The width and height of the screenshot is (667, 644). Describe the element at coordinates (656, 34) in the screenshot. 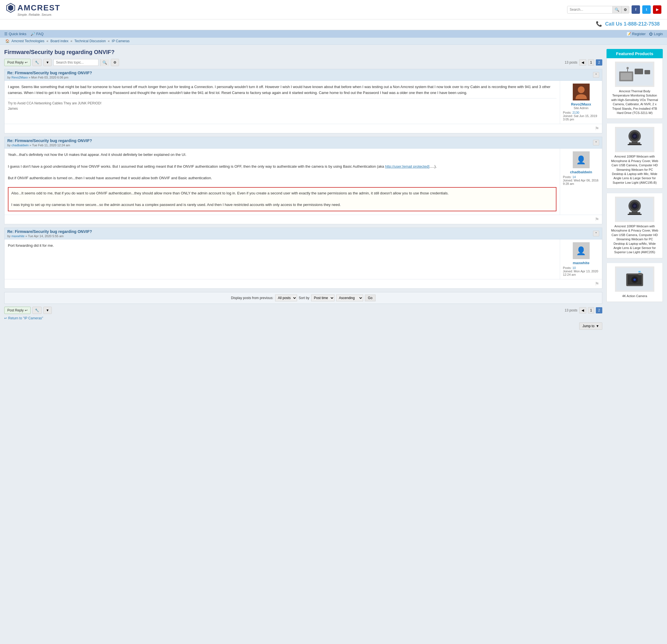

I see `login-link: ⏻ Login` at that location.